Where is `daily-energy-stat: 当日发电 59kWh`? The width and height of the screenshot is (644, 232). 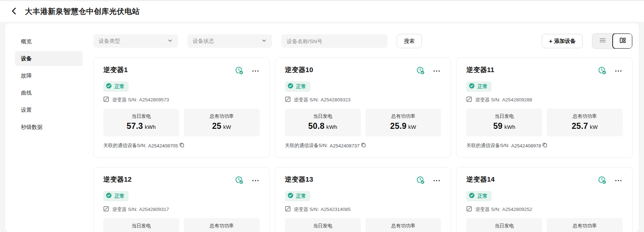
daily-energy-stat: 当日发电 59kWh is located at coordinates (504, 122).